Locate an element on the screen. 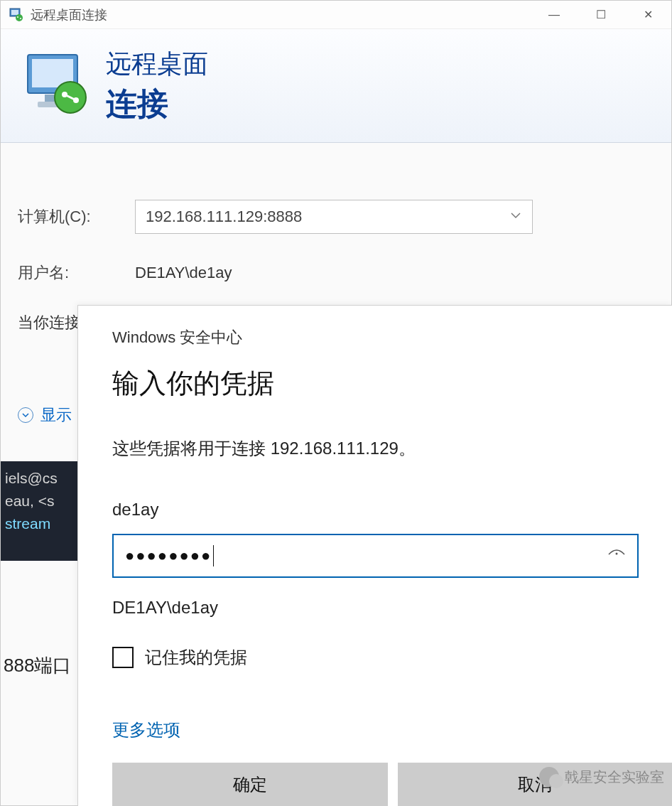  banner-line1: 远程桌面 is located at coordinates (157, 64).